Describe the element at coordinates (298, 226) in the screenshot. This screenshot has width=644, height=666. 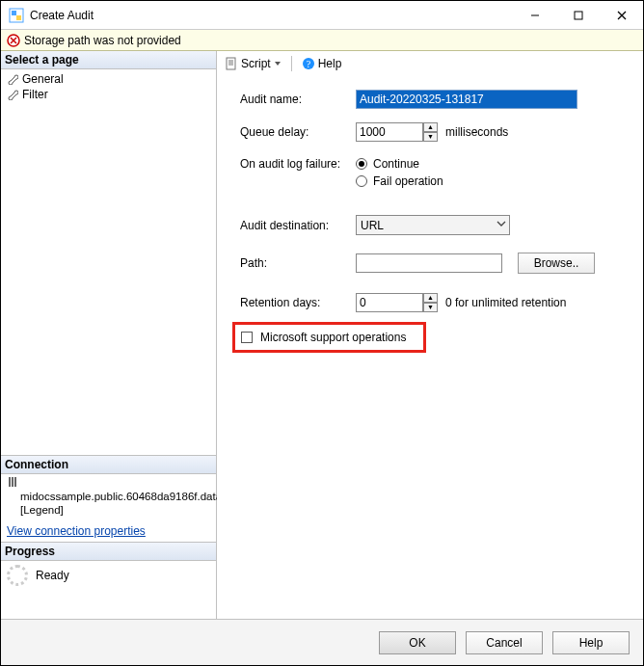
I see `destination-label: Audit destination:` at that location.